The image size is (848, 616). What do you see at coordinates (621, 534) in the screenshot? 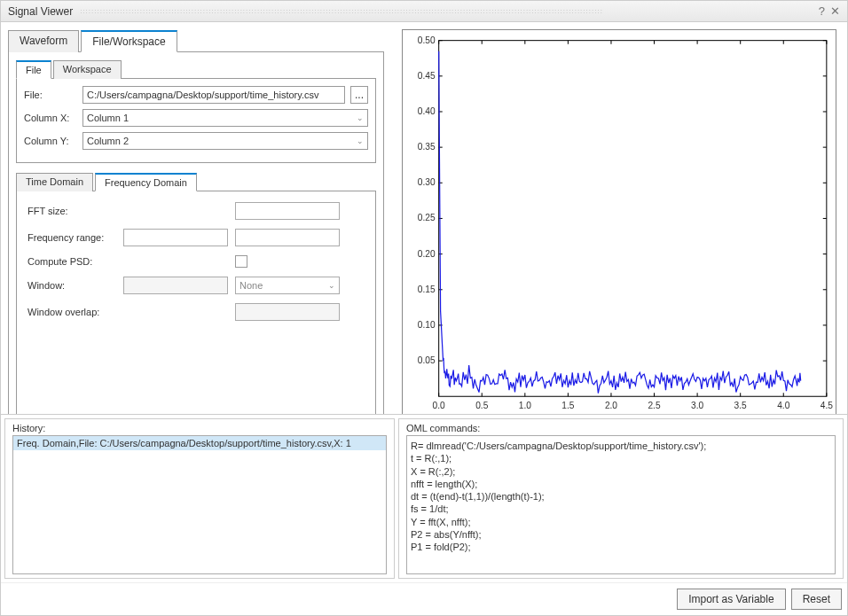
I see `oml-line: P2 = abs(Y/nfft);` at bounding box center [621, 534].